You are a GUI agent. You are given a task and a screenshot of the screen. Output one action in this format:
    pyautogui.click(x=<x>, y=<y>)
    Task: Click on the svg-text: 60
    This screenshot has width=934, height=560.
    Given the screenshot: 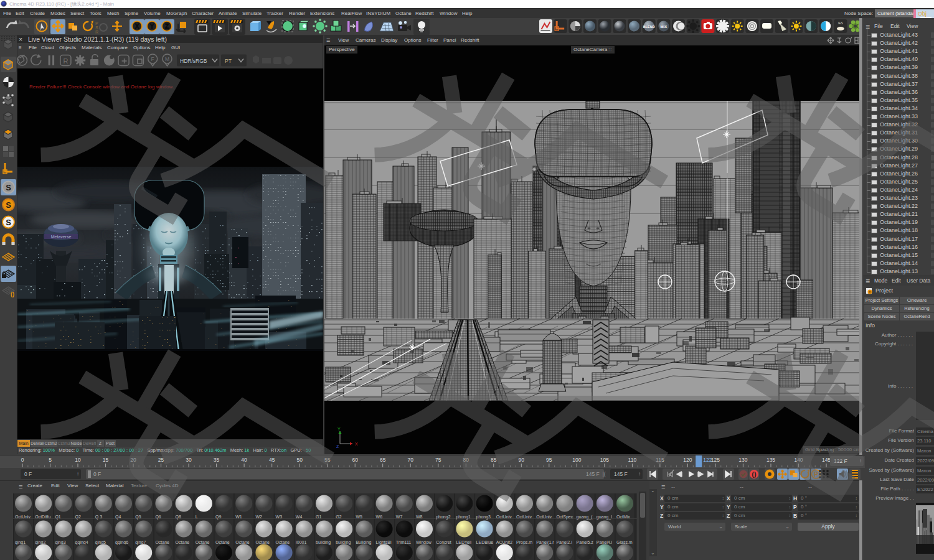 What is the action you would take?
    pyautogui.click(x=355, y=460)
    